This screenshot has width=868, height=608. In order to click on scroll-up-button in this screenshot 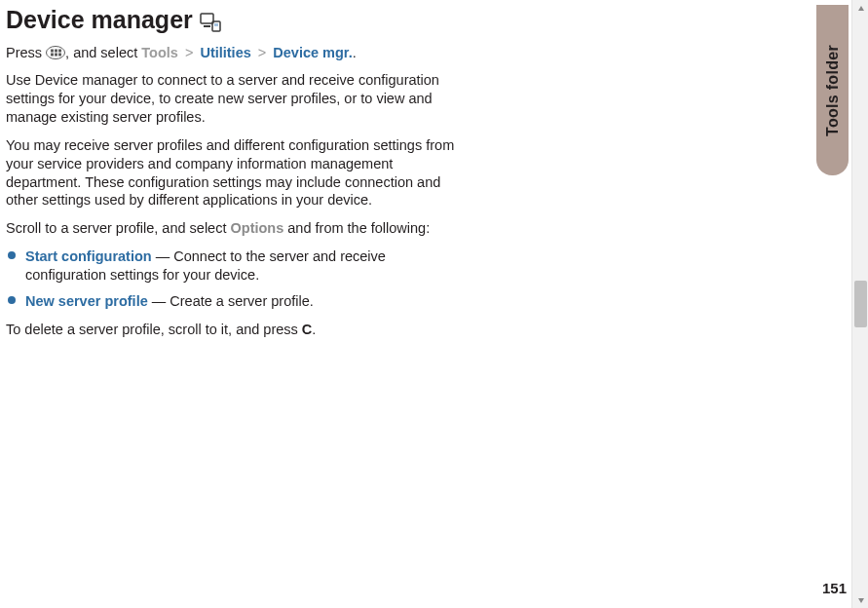, I will do `click(860, 8)`.